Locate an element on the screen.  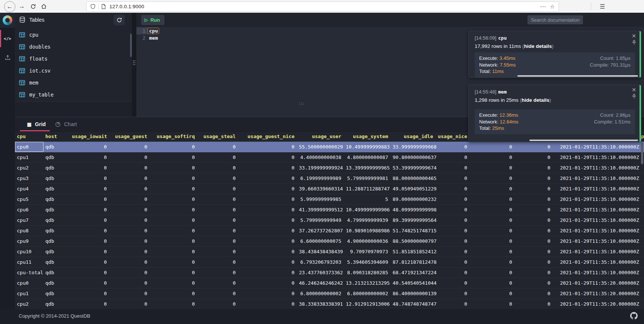
cell: 37.262737262807 is located at coordinates (322, 230).